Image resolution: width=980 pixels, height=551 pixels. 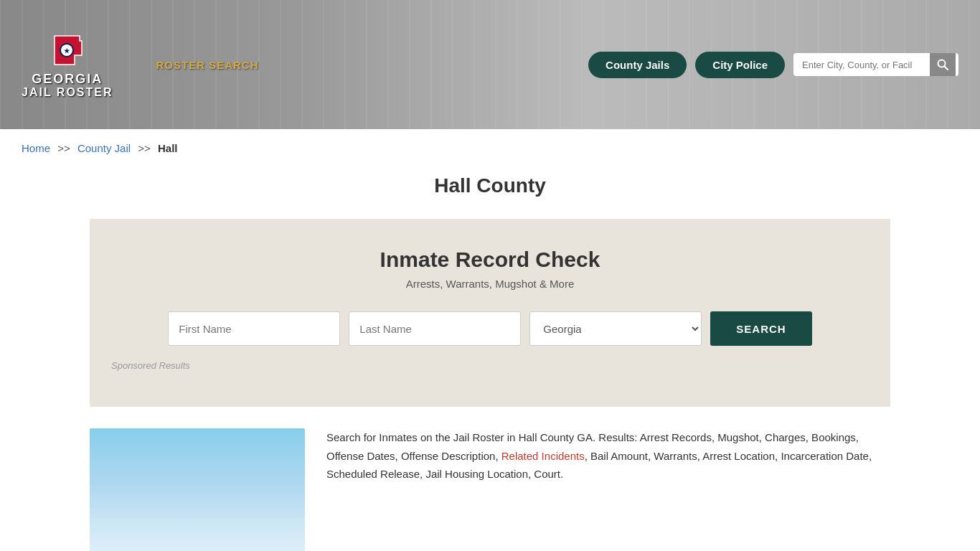 What do you see at coordinates (67, 80) in the screenshot?
I see `logo-text-georgia: GEORGIA` at bounding box center [67, 80].